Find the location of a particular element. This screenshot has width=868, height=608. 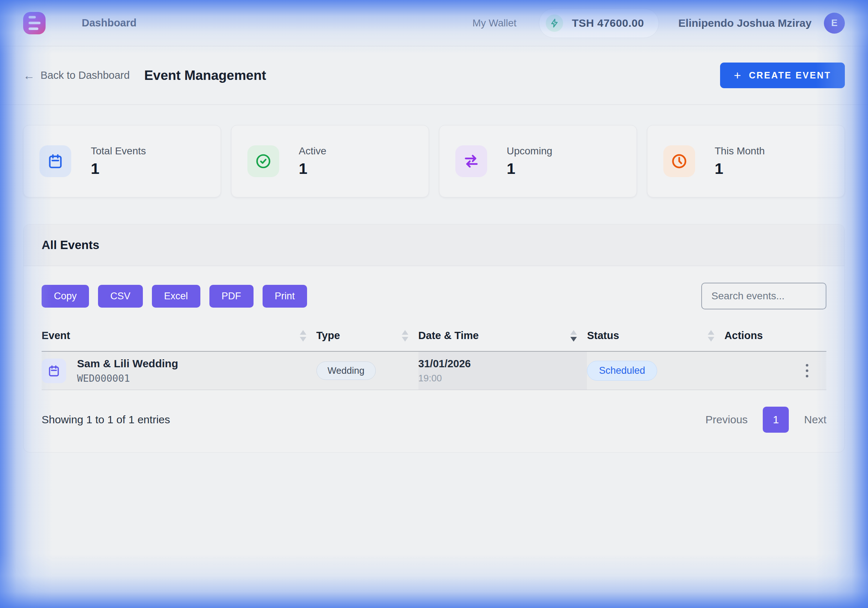

sort-icon-descending is located at coordinates (574, 336).